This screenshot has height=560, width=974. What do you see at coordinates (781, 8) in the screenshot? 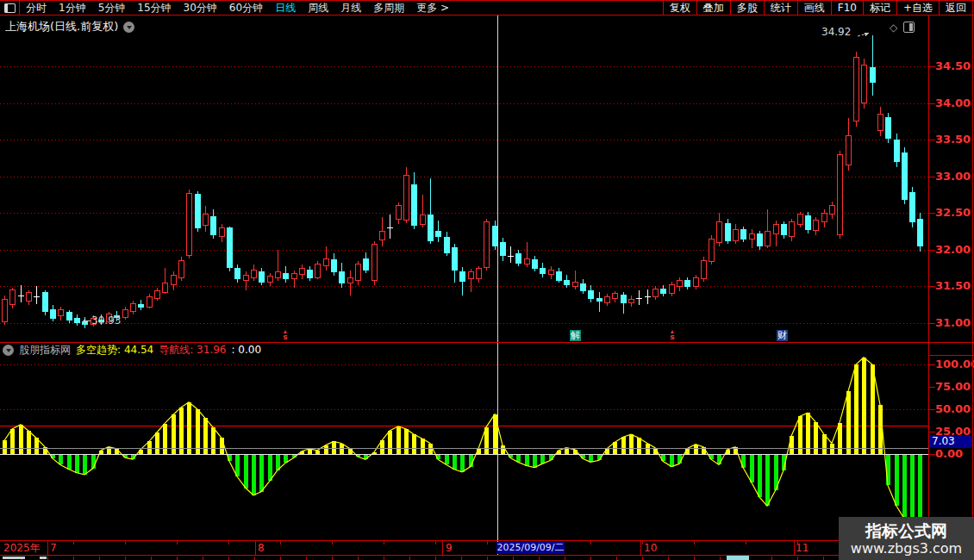
I see `toolbar-action-统计: 统计` at bounding box center [781, 8].